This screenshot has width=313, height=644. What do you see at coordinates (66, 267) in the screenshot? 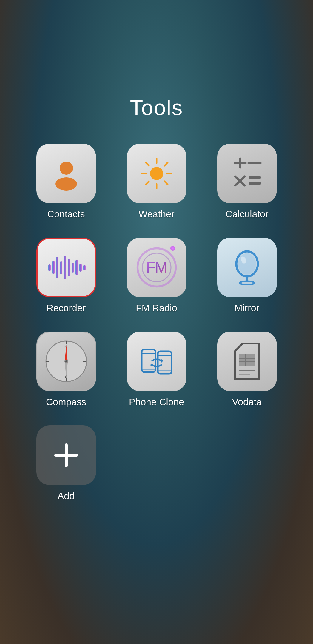
I see `recorder-icon` at bounding box center [66, 267].